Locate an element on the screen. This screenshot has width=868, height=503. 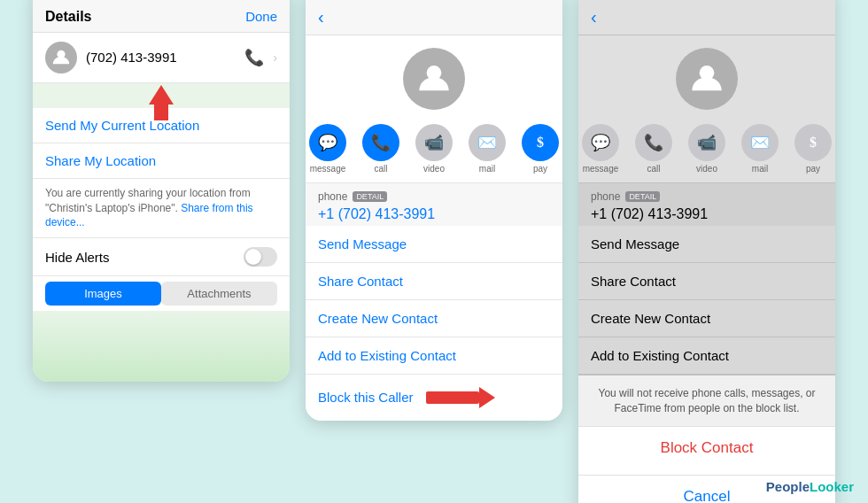
mail-btn-col: ✉️ mail is located at coordinates (487, 149).